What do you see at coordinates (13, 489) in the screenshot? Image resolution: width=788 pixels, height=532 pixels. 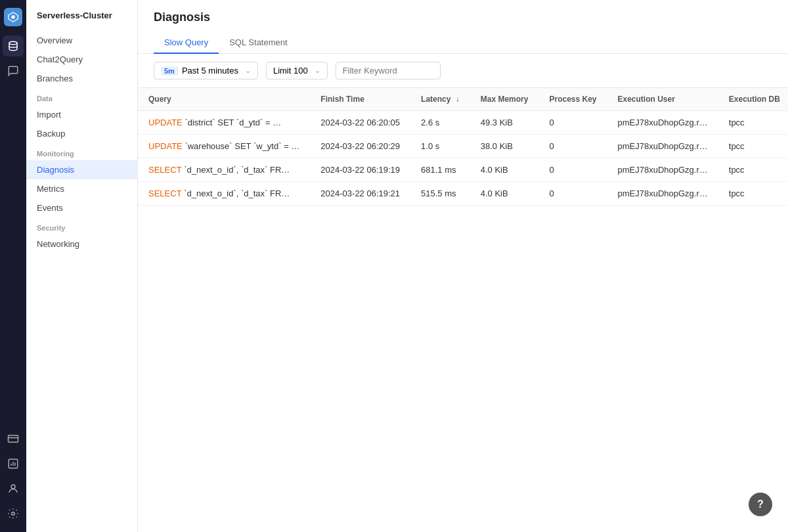 I see `nav-icon-user` at bounding box center [13, 489].